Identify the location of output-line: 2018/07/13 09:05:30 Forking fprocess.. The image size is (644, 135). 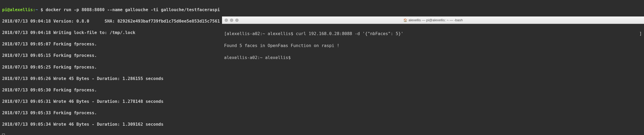
(111, 90).